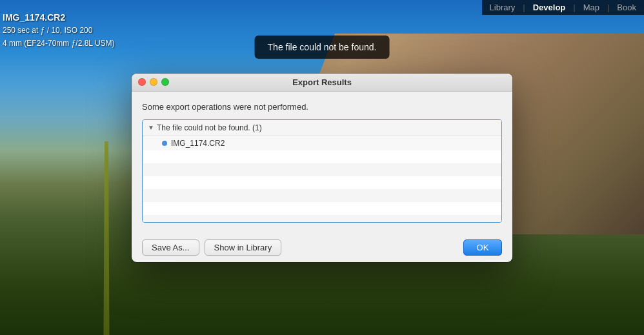  What do you see at coordinates (322, 83) in the screenshot?
I see `dialog-title: Export Results` at bounding box center [322, 83].